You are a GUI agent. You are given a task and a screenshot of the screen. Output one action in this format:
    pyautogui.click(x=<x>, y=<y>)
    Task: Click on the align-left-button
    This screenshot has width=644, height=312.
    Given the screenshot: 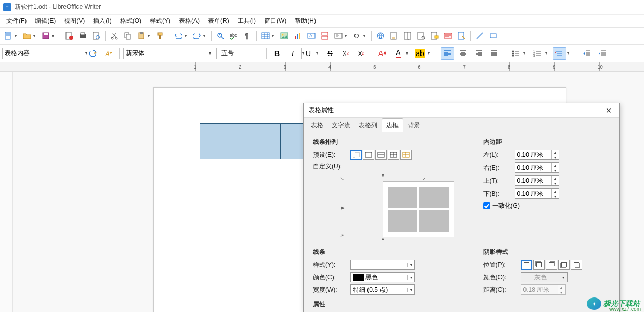 What is the action you would take?
    pyautogui.click(x=448, y=53)
    